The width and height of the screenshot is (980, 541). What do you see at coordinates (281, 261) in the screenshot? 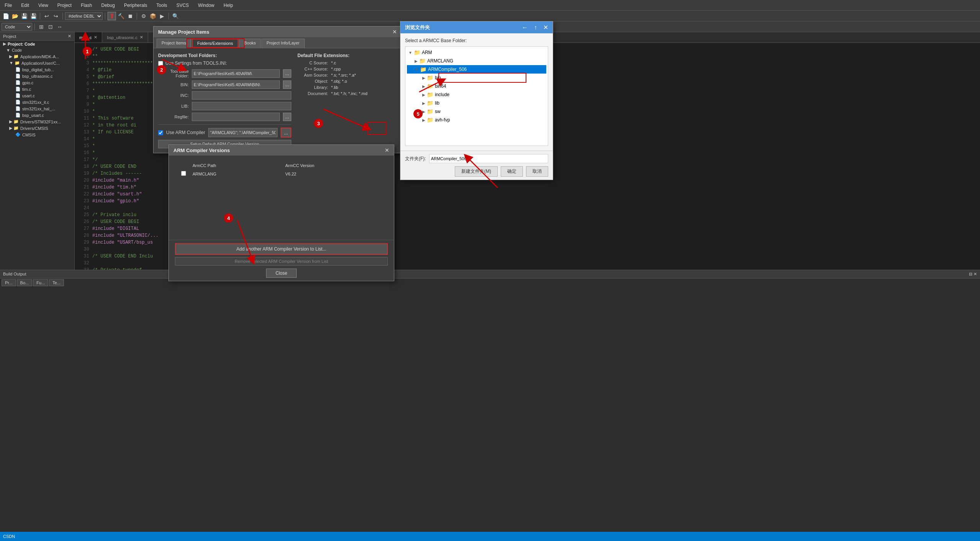
I see `remove-arm-version-btn: Remove selected ARM Compiler Version fro…` at bounding box center [281, 261].